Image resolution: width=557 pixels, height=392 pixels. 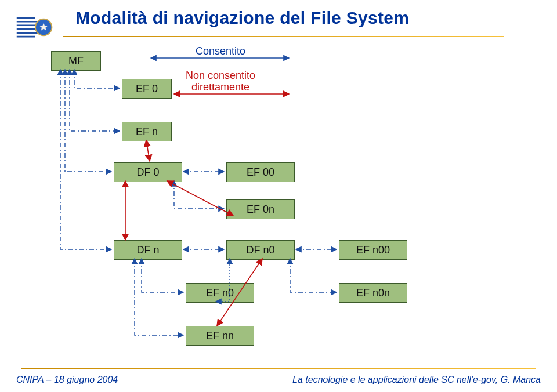 I want to click on node-efnn: EF nn, so click(x=220, y=336).